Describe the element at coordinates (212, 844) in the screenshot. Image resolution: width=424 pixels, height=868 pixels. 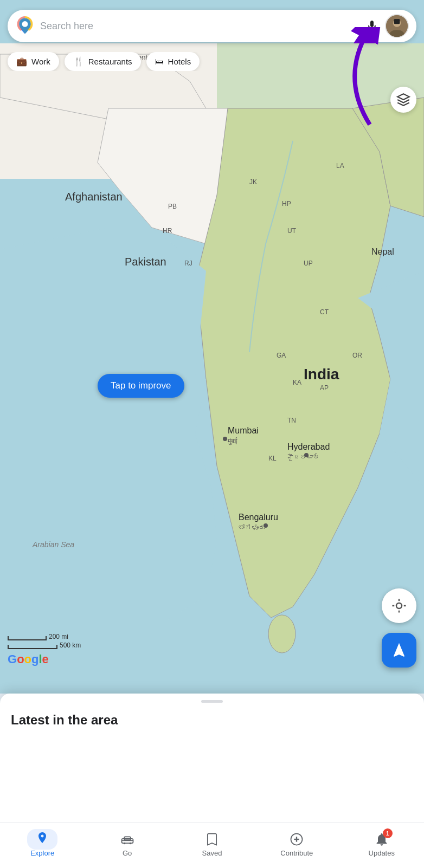
I see `nav-item-saved: Saved` at that location.